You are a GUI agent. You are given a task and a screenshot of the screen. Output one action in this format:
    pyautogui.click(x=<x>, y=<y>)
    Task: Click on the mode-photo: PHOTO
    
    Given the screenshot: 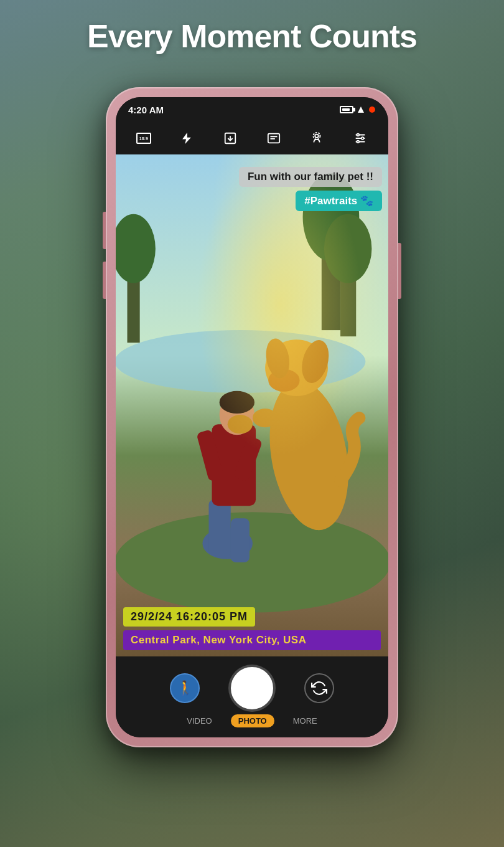 What is the action you would take?
    pyautogui.click(x=253, y=721)
    